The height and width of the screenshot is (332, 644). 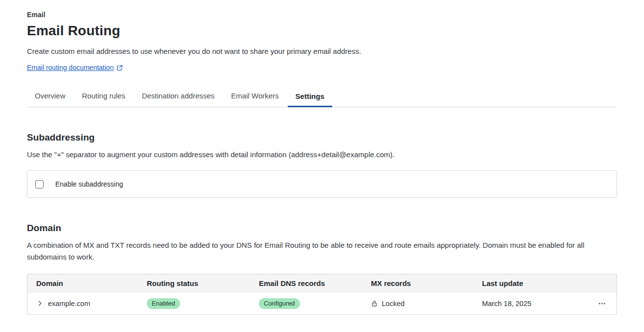 I want to click on chevron-right-icon, so click(x=40, y=304).